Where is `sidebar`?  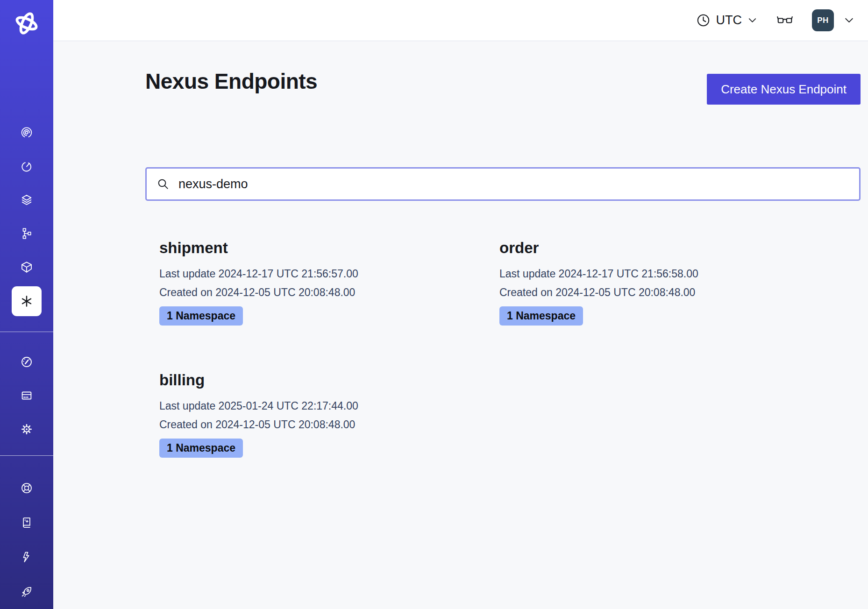 sidebar is located at coordinates (27, 304).